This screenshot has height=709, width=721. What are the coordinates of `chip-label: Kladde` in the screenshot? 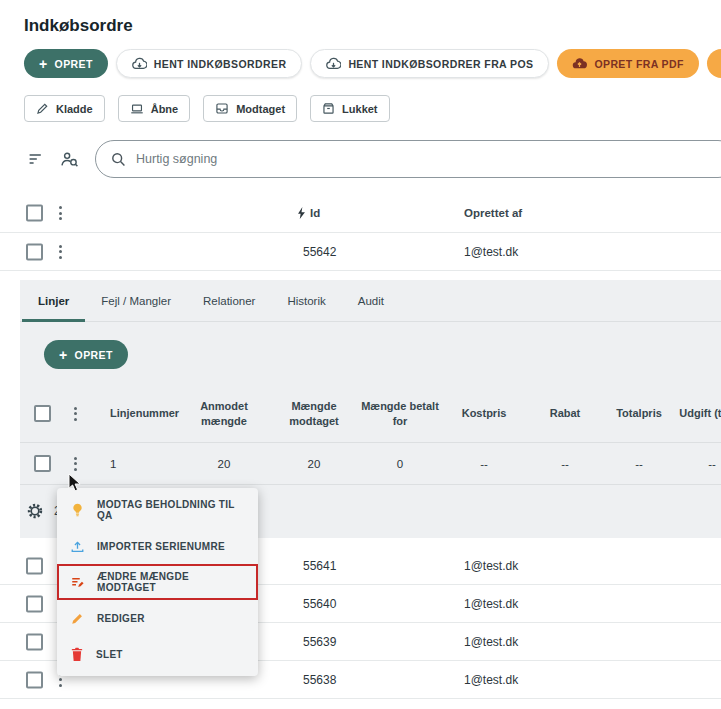 It's located at (74, 109).